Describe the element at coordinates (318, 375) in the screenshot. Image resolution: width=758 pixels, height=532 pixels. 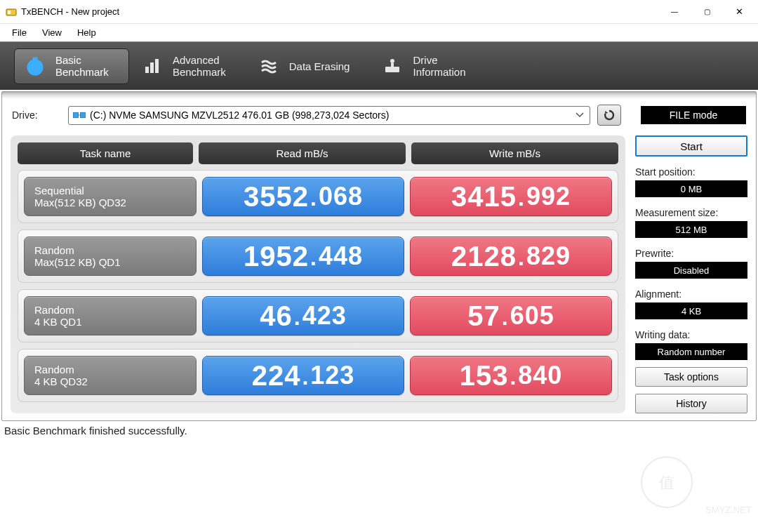
I see `row-random-4k-qd32: Random 4 KB QD32 224.123 153.840` at that location.